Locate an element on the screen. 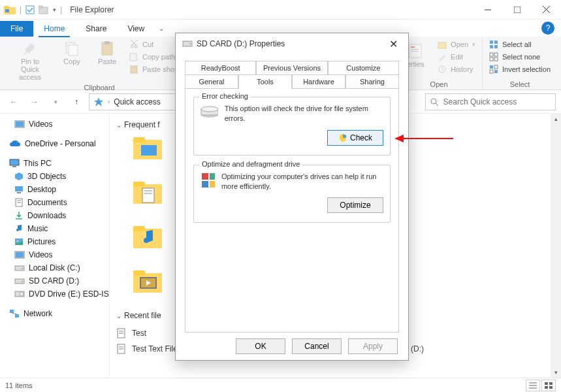 Image resolution: width=561 pixels, height=392 pixels. status-bar: 11 items is located at coordinates (281, 385).